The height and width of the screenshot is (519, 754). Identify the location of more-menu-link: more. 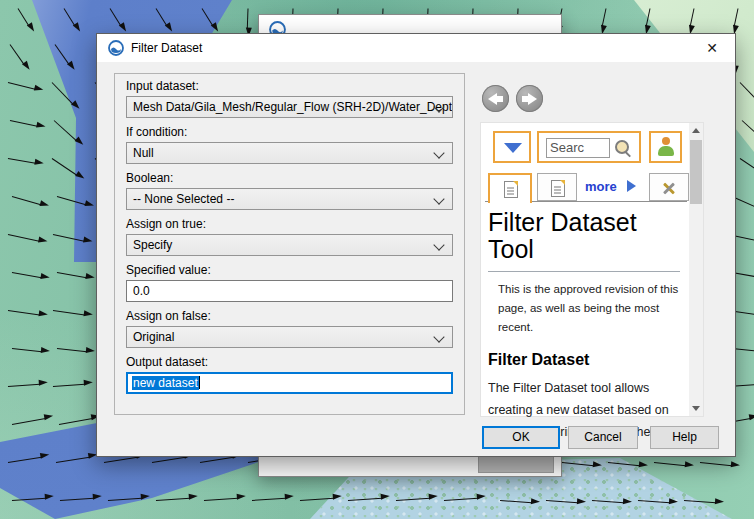
(601, 186).